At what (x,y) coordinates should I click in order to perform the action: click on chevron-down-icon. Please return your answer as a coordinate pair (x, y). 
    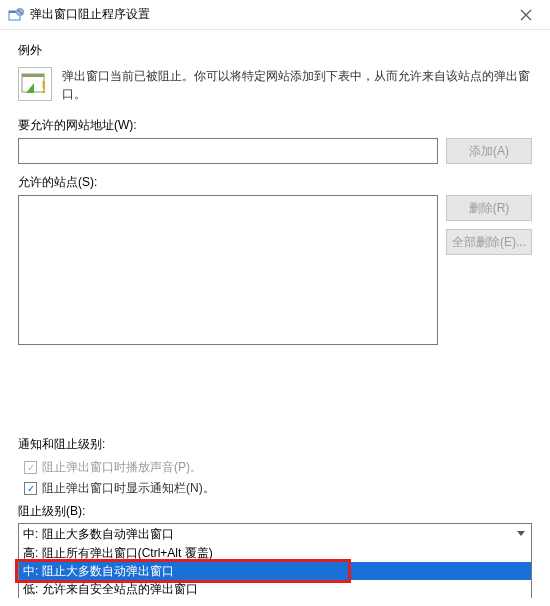
    Looking at the image, I should click on (521, 534).